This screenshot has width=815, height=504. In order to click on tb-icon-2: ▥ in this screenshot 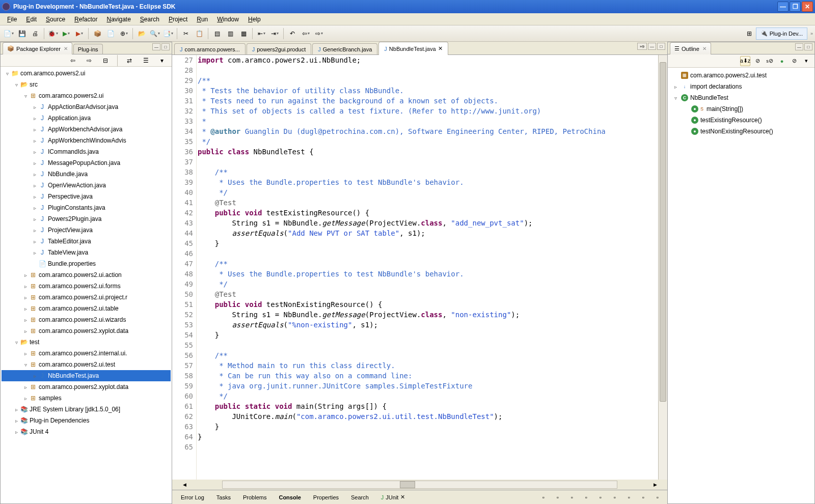, I will do `click(230, 34)`.